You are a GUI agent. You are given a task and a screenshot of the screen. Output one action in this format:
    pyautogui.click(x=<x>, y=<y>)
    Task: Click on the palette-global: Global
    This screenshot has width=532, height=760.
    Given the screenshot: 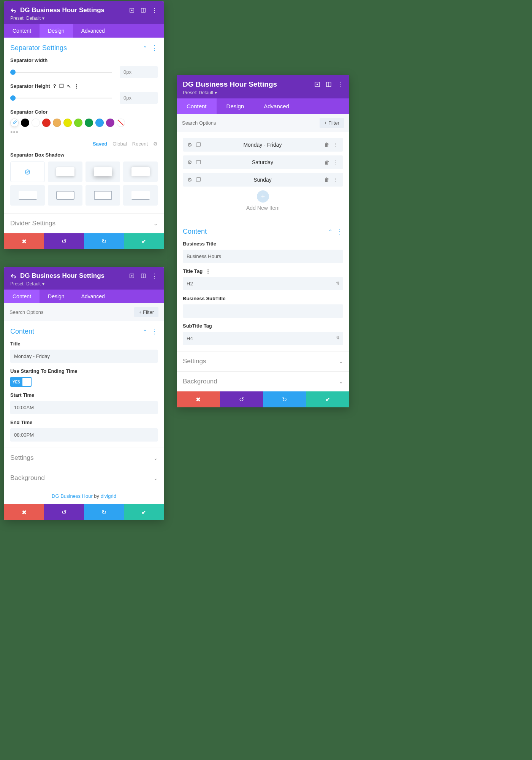 What is the action you would take?
    pyautogui.click(x=120, y=144)
    